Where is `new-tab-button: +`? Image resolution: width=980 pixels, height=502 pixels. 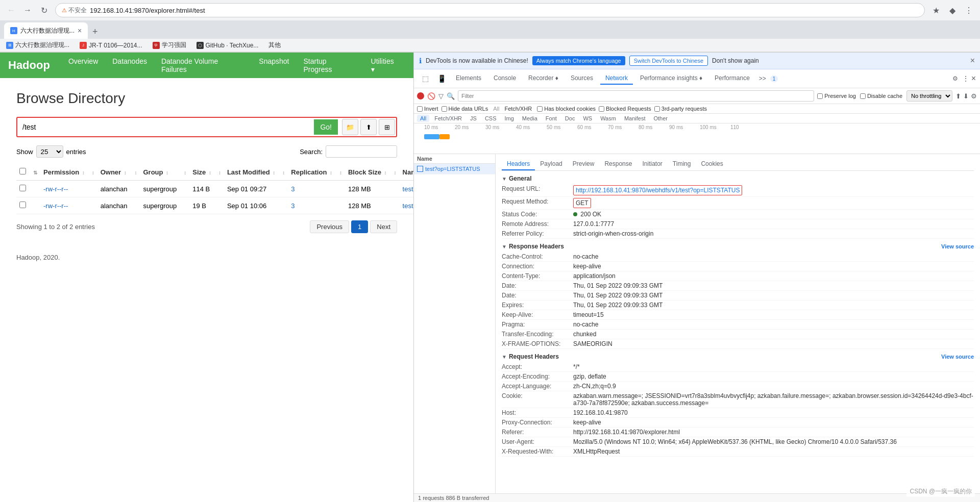 new-tab-button: + is located at coordinates (95, 32).